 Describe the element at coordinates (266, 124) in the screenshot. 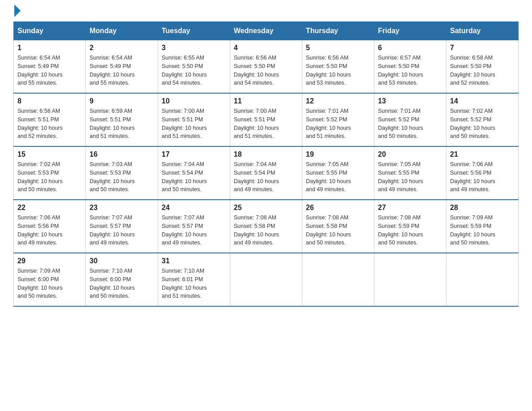

I see `day-info: Sunrise: 7:00 AM Sunset: 5:51 PM Dayligh…` at that location.